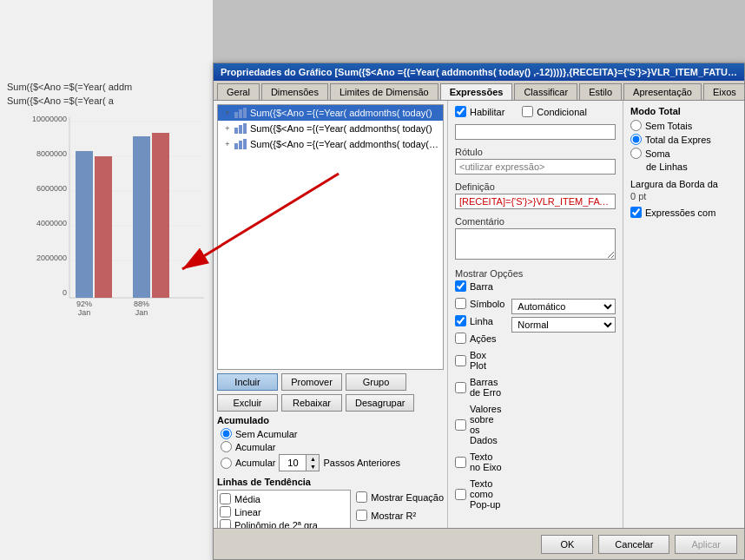 This screenshot has width=745, height=560. I want to click on svg-text: Jan, so click(85, 313).